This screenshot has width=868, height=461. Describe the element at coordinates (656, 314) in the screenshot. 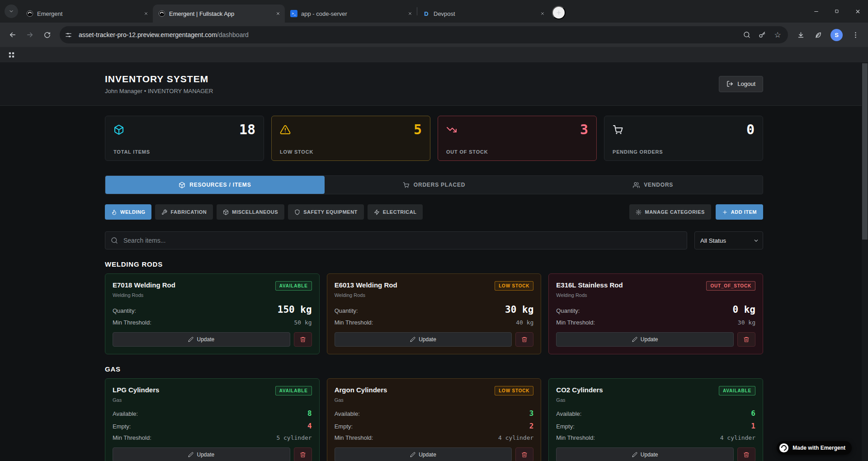

I see `item-card-e316l: E316L Stainless Rod OUT_OF_STOCK Welding…` at that location.